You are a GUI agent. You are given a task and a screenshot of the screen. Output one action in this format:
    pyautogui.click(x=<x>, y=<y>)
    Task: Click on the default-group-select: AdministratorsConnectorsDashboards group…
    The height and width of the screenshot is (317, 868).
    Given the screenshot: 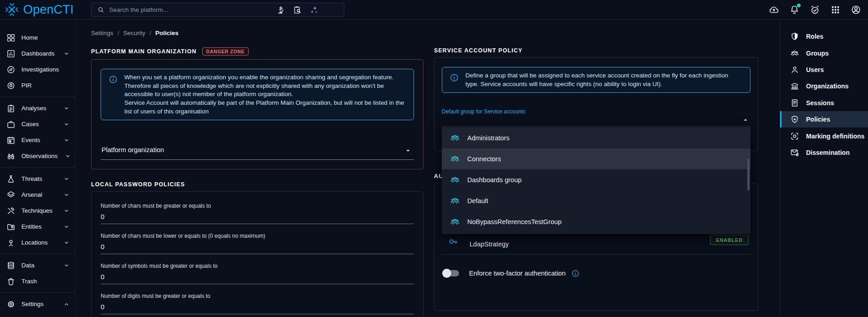 What is the action you would take?
    pyautogui.click(x=596, y=121)
    